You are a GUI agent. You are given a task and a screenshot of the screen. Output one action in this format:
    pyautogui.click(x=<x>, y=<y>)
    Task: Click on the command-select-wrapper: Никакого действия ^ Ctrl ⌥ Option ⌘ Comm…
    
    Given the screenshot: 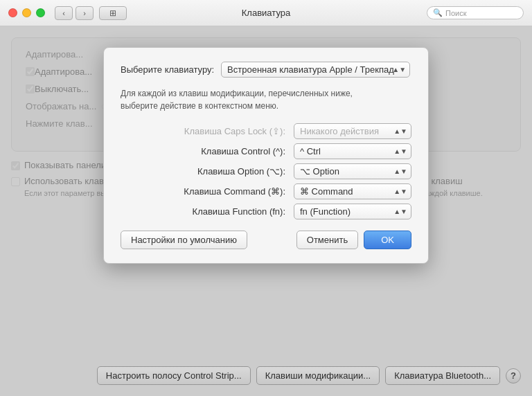 What is the action you would take?
    pyautogui.click(x=353, y=191)
    